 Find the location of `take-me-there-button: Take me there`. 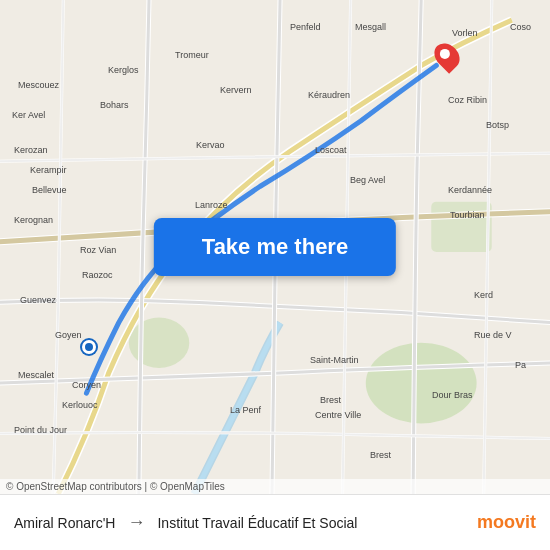

take-me-there-button: Take me there is located at coordinates (275, 247).